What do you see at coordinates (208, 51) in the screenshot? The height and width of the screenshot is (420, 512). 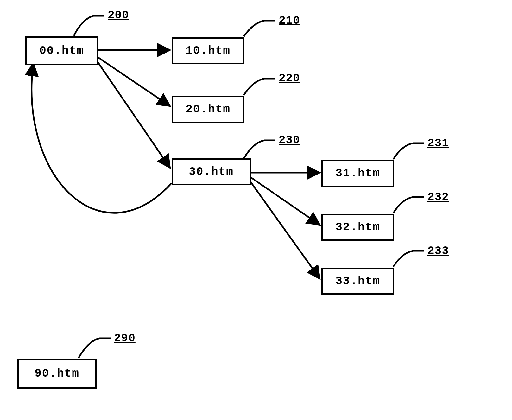 I see `node-10-htm: 10.htm` at bounding box center [208, 51].